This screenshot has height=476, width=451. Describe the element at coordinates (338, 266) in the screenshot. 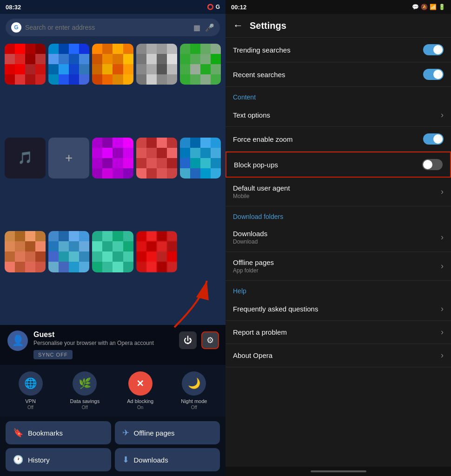

I see `offline-pages-item: Offline pages App folder ›` at that location.